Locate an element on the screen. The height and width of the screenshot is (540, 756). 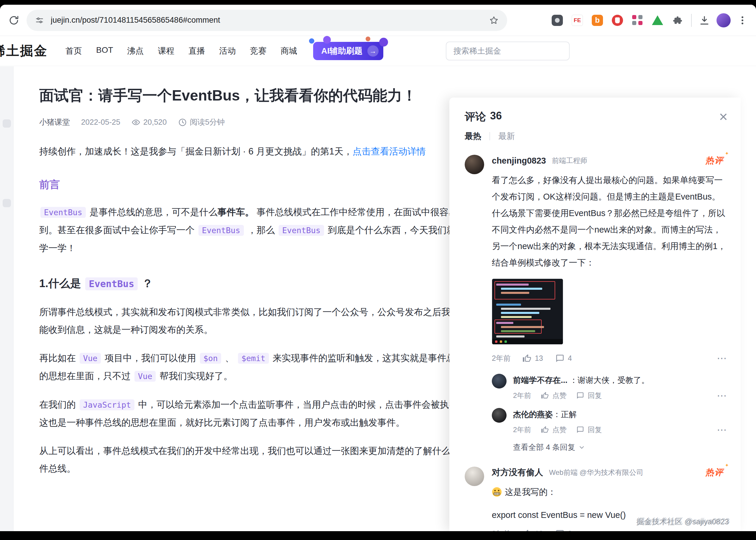
reply-item: 杰伦的燕姿：正解 2年前 点赞 is located at coordinates (610, 421).